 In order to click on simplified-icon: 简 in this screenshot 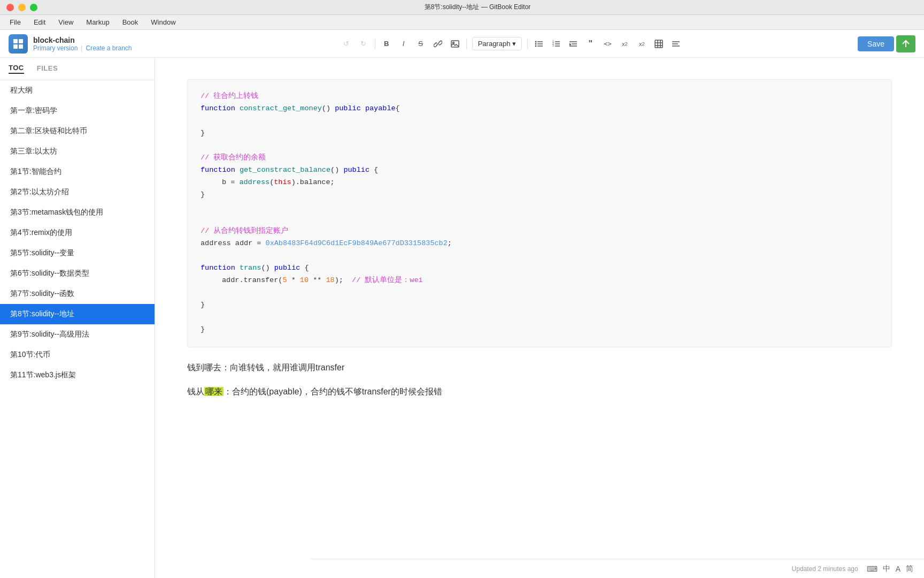, I will do `click(910, 569)`.